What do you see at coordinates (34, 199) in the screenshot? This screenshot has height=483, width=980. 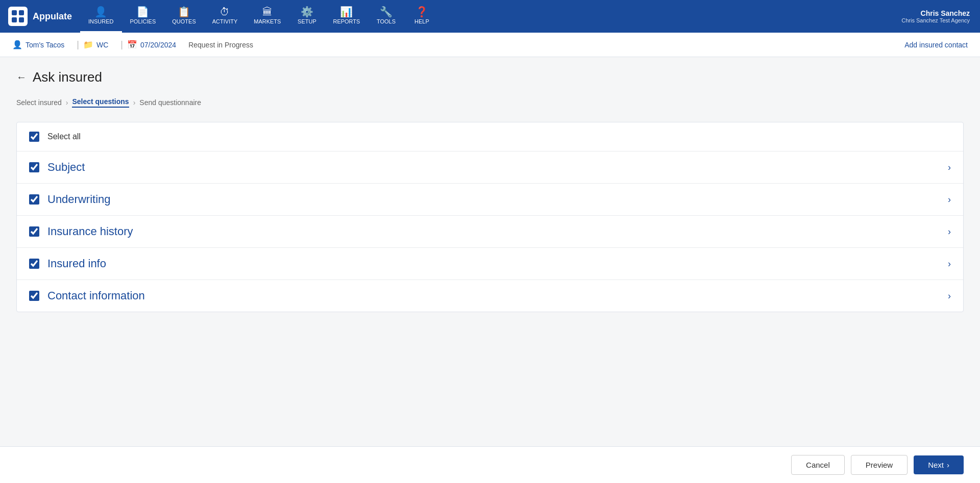 I see `underwriting-checkbox` at bounding box center [34, 199].